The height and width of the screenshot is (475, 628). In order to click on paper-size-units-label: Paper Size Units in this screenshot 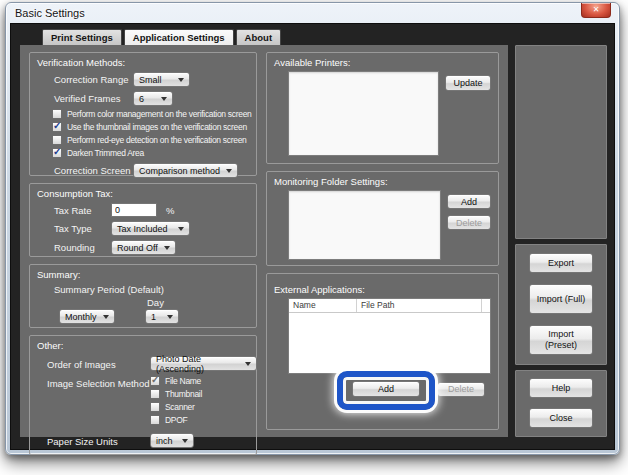, I will do `click(98, 440)`.